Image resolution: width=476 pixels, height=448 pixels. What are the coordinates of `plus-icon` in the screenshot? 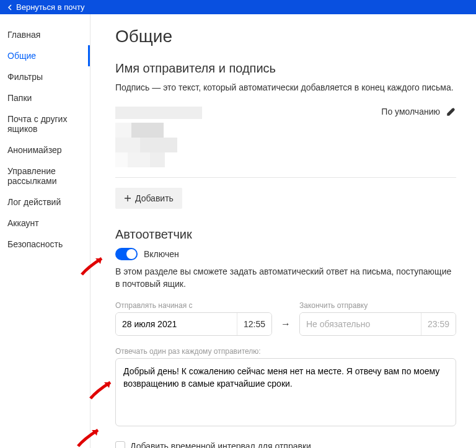 It's located at (128, 198).